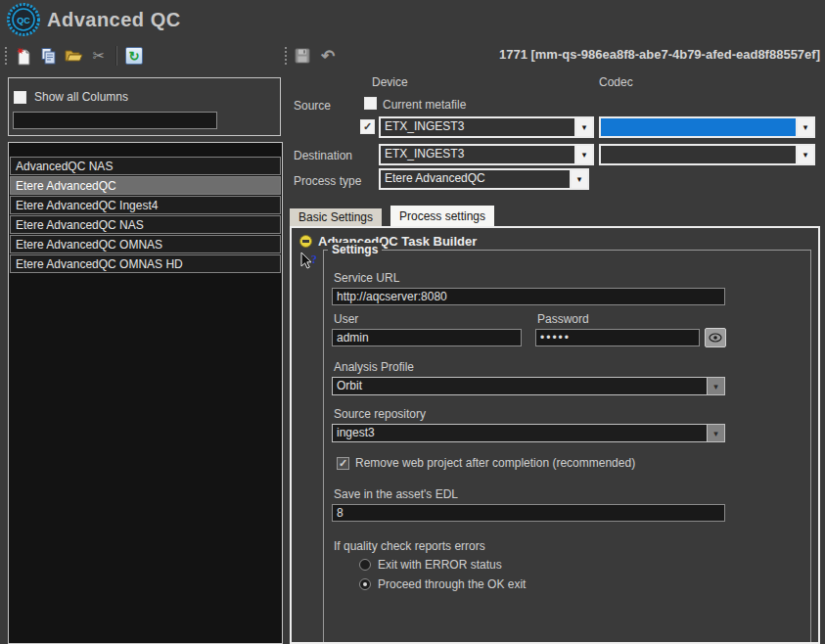 This screenshot has width=825, height=644. I want to click on toolbar-edit: ↶, so click(311, 56).